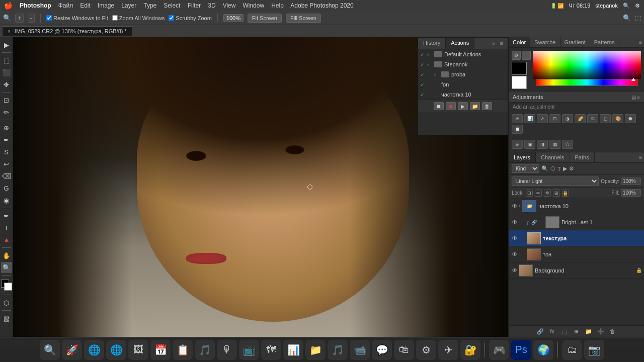 The height and width of the screenshot is (362, 644). What do you see at coordinates (439, 106) in the screenshot?
I see `action-stop-btn: ⏹` at bounding box center [439, 106].